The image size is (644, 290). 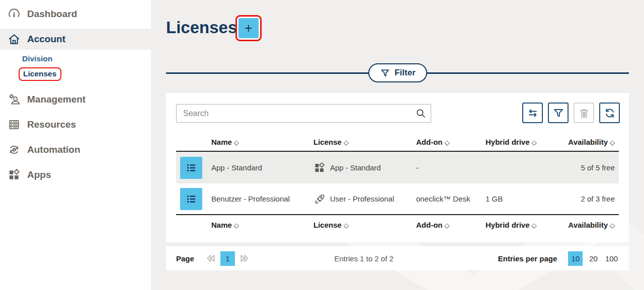 I want to click on current-page-button: 1, so click(x=227, y=258).